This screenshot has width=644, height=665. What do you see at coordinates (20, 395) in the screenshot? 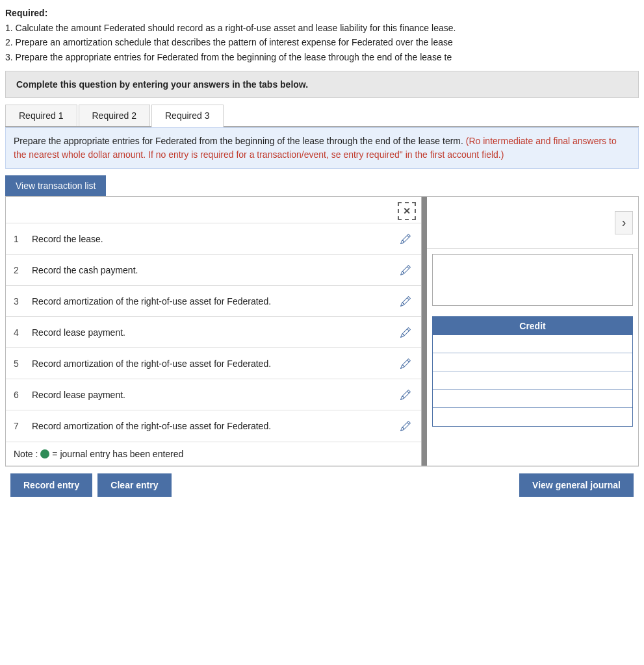
I see `transaction-num-6: 6` at bounding box center [20, 395].